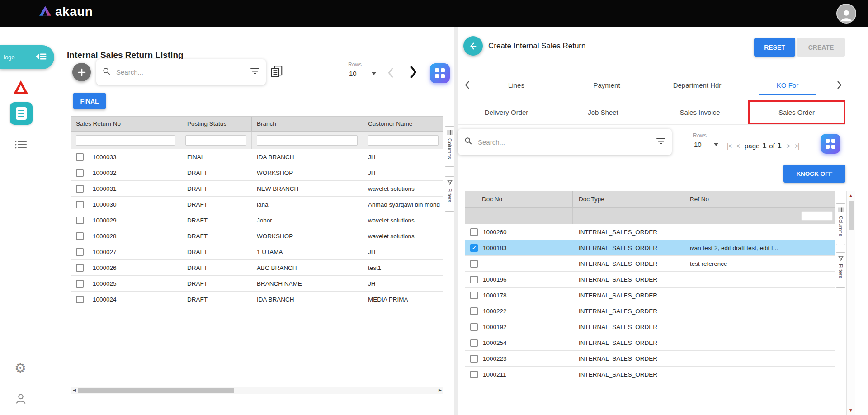 This screenshot has height=415, width=868. What do you see at coordinates (797, 146) in the screenshot?
I see `last-page-button: >|` at bounding box center [797, 146].